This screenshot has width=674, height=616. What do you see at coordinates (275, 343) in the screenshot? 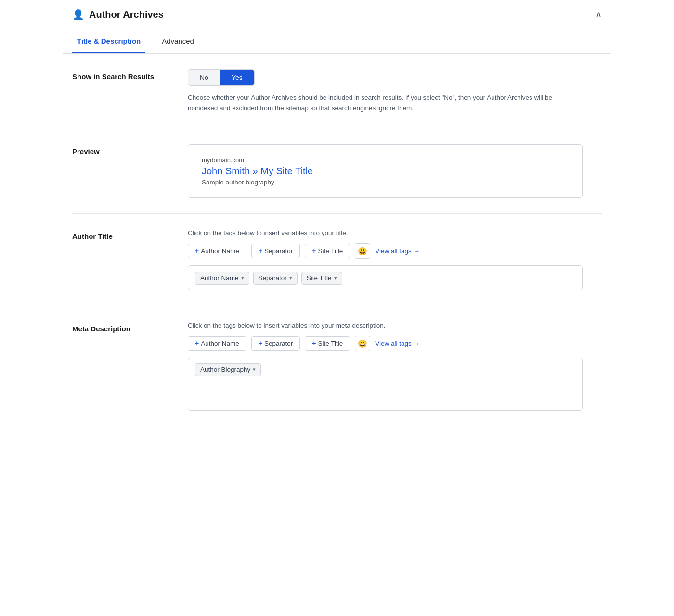
I see `separator-meta-tag-button: + Separator` at bounding box center [275, 343].